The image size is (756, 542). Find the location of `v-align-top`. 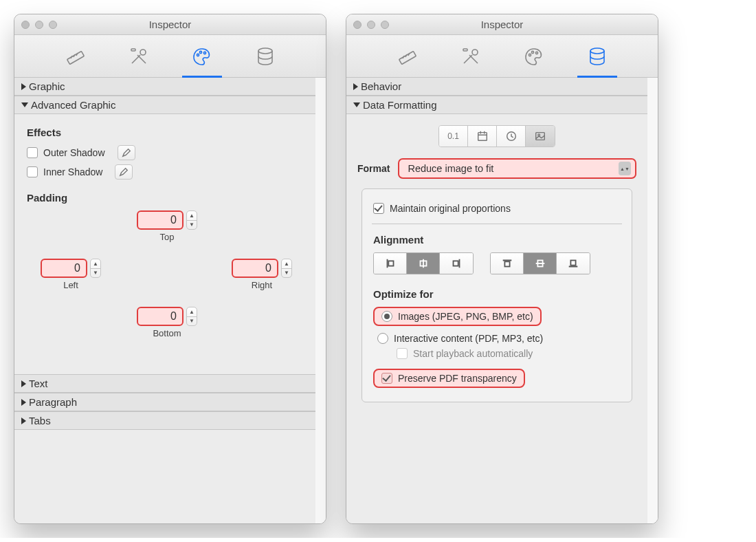

v-align-top is located at coordinates (507, 263).